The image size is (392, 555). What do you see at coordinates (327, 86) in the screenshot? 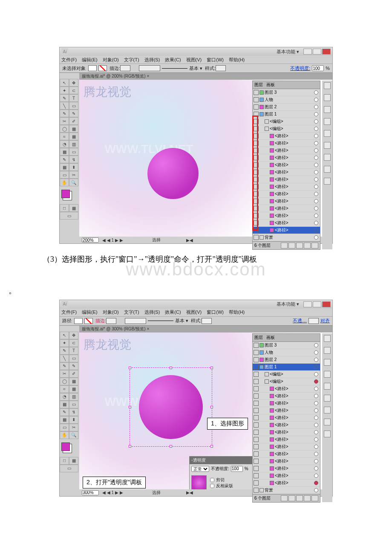
I see `color-panel-icon` at bounding box center [327, 86].